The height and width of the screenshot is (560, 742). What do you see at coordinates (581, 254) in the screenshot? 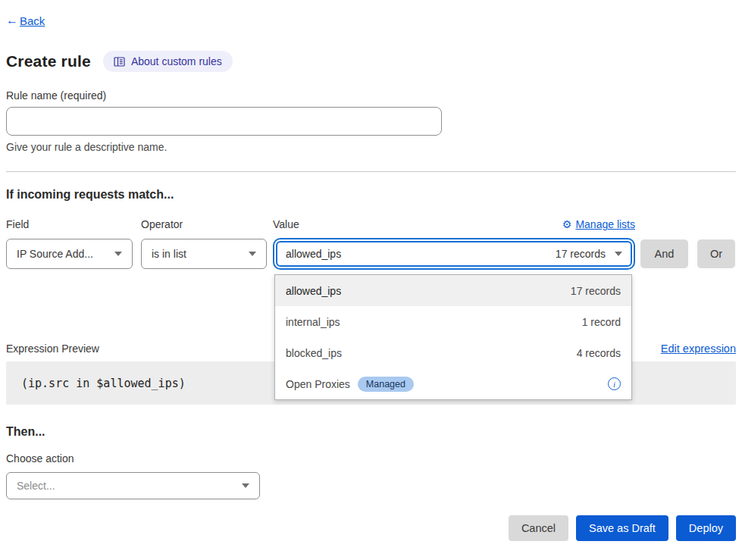
I see `value-combobox-count: 17 records` at bounding box center [581, 254].